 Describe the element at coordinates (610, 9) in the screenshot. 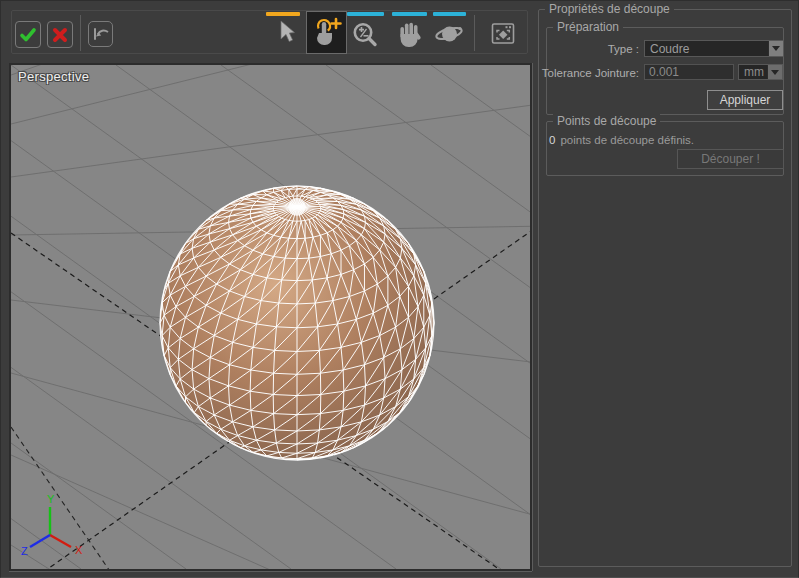

I see `cut-properties-title: Propriétés de découpe` at that location.